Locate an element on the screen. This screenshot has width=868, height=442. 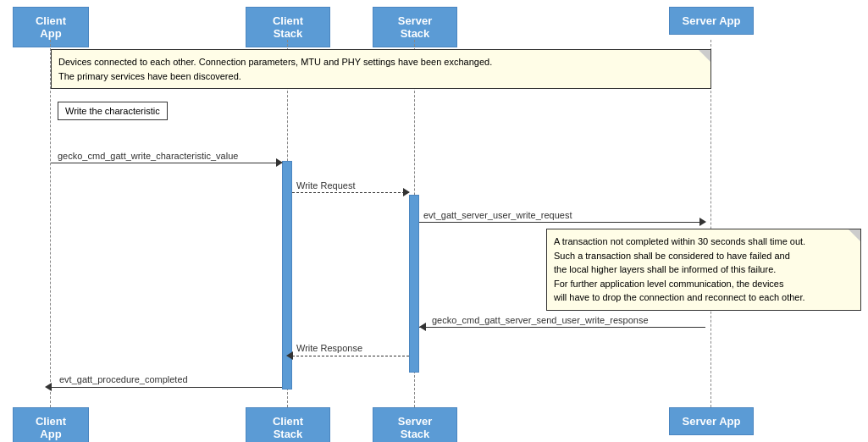
arrow5-label: Write Response is located at coordinates (329, 348).